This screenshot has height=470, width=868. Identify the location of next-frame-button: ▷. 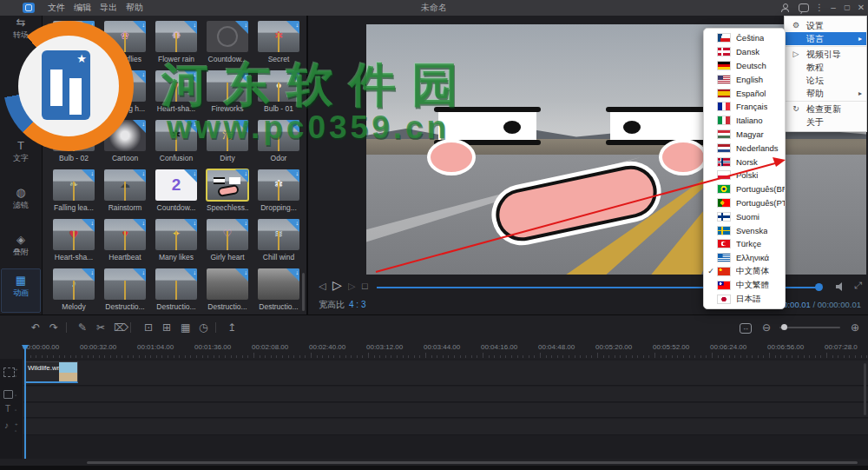
(352, 287).